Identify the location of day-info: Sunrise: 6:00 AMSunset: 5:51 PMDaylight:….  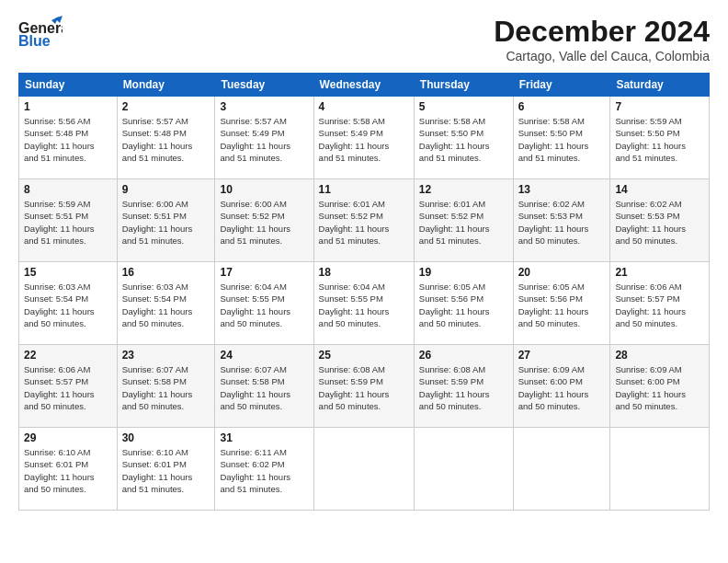
(166, 223).